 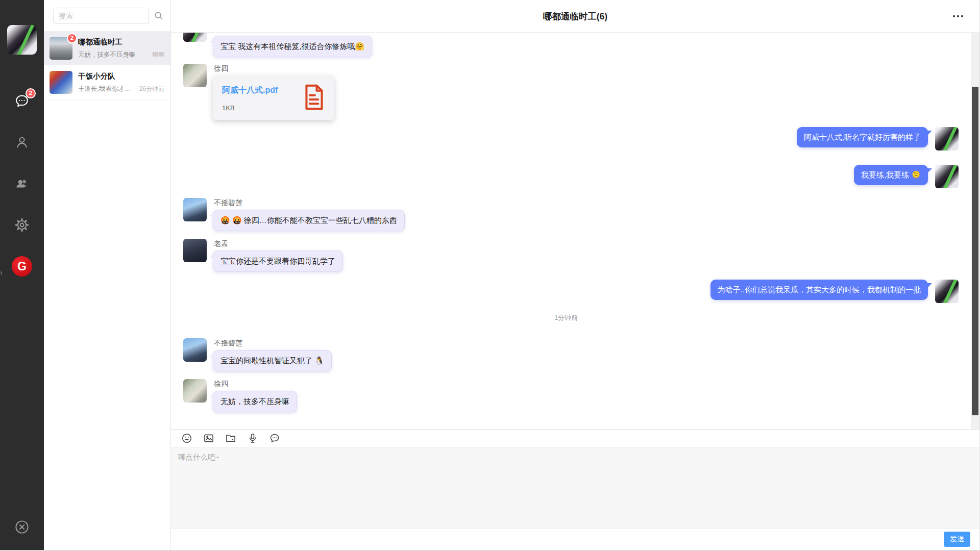 What do you see at coordinates (158, 55) in the screenshot?
I see `chat-timestamp: 刚刚` at bounding box center [158, 55].